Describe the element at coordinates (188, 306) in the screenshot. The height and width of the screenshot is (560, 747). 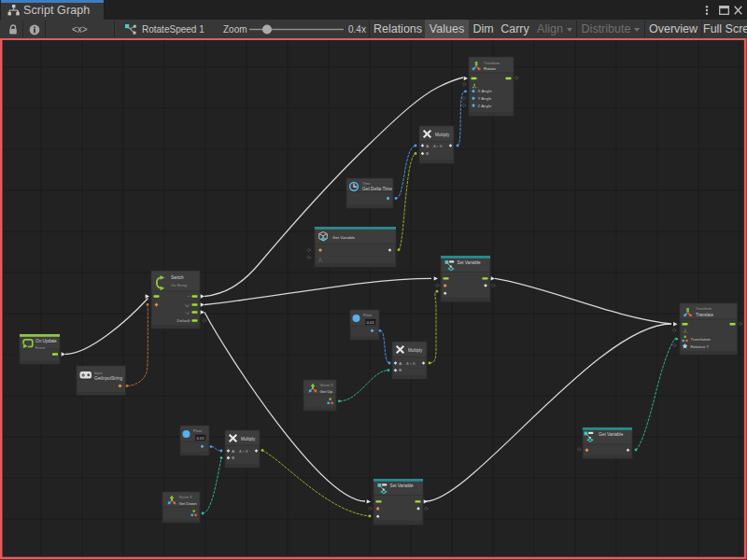
I see `svg-text: “w”` at that location.